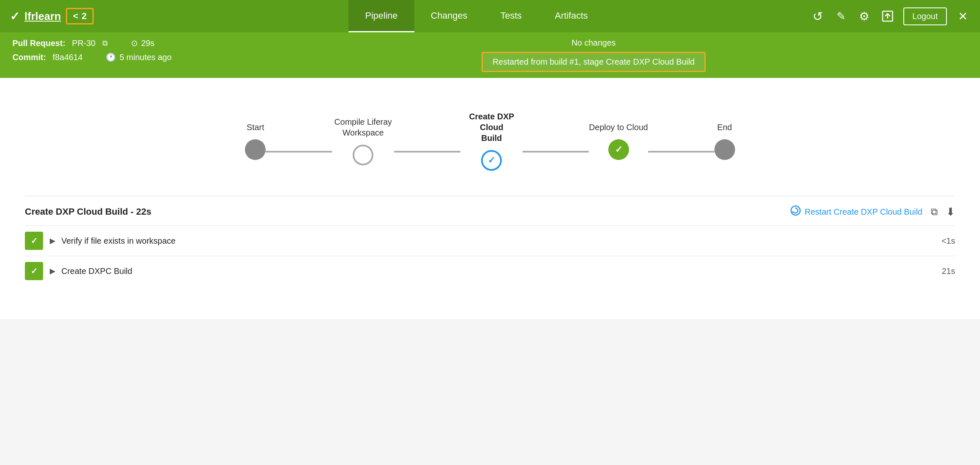 Image resolution: width=980 pixels, height=465 pixels. What do you see at coordinates (618, 127) in the screenshot?
I see `stage-deploy-label: Deploy to Cloud` at bounding box center [618, 127].